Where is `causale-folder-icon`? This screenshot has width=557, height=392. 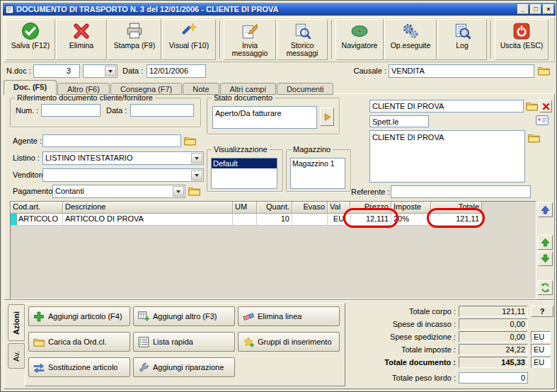
causale-folder-icon is located at coordinates (544, 71).